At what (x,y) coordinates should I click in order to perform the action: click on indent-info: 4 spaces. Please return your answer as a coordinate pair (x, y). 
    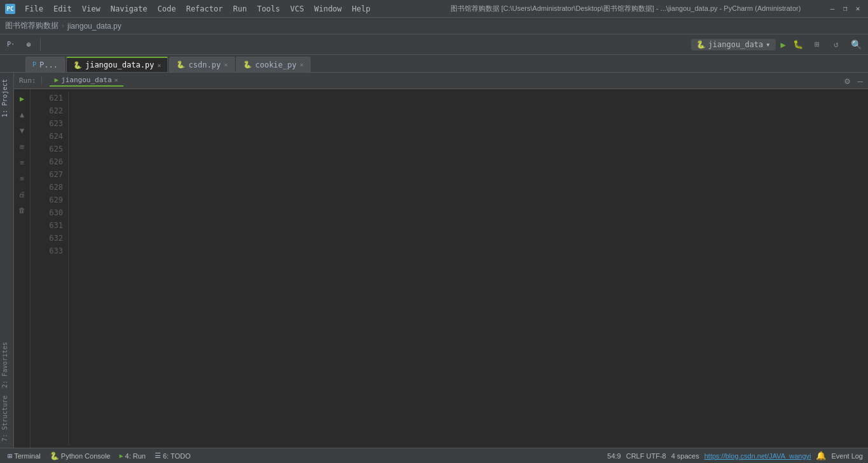
    Looking at the image, I should click on (685, 456).